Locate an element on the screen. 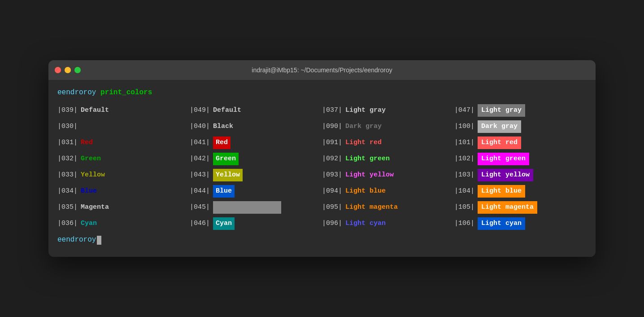 The width and height of the screenshot is (644, 317). label-bglightcyan-106: Light cyan is located at coordinates (501, 224).